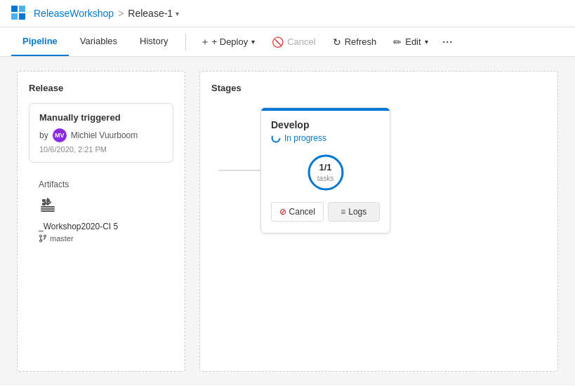  I want to click on stage-card: Develop In progress, so click(326, 170).